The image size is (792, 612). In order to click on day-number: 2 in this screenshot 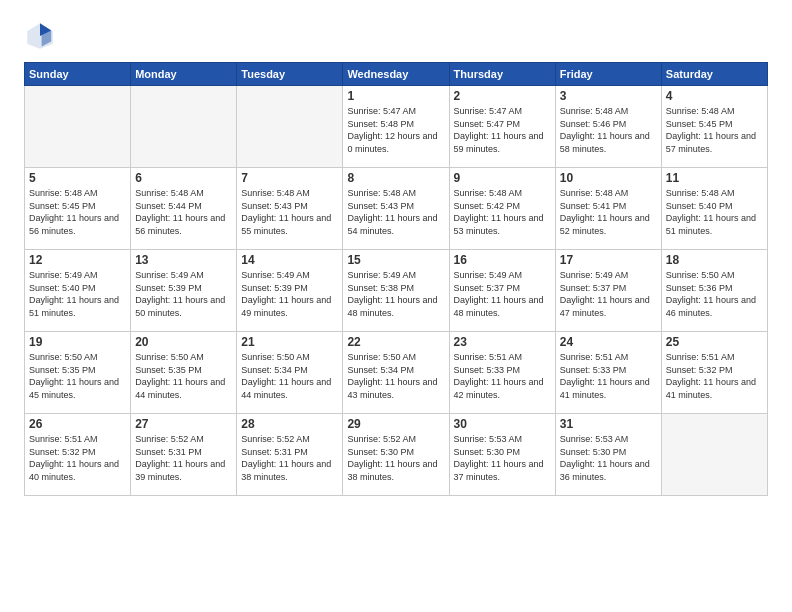, I will do `click(502, 96)`.